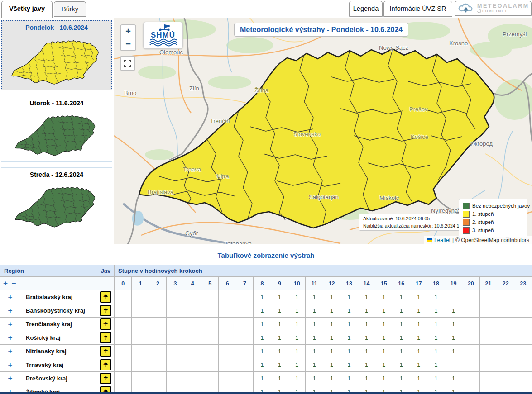  What do you see at coordinates (227, 284) in the screenshot?
I see `hour-header-6: 6` at bounding box center [227, 284].